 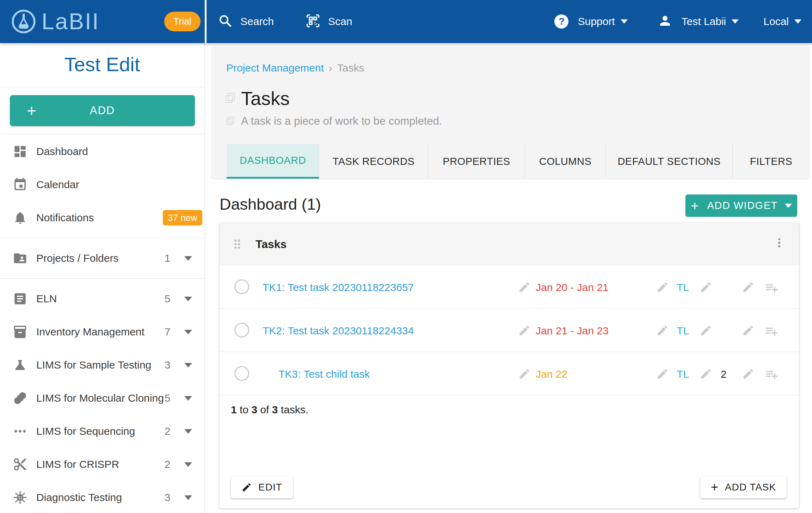 What do you see at coordinates (65, 218) in the screenshot?
I see `sidebar-item-label: Notifications` at bounding box center [65, 218].